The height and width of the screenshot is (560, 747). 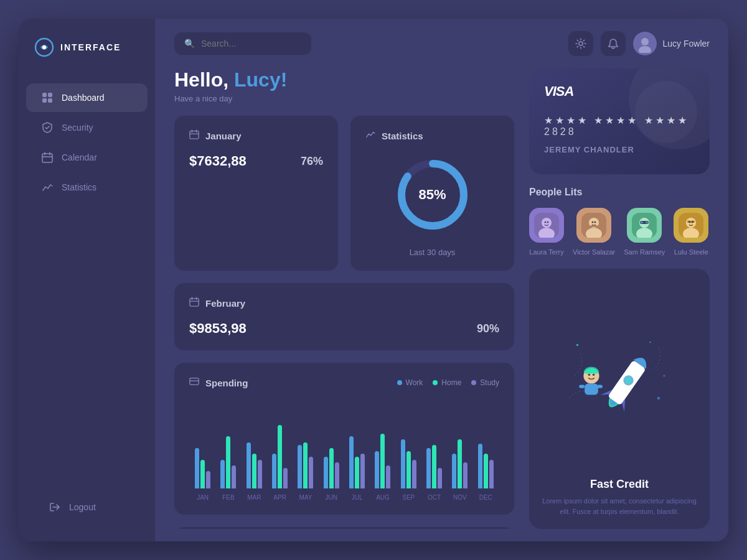 I want to click on chart-month-label: DEC, so click(x=486, y=498).